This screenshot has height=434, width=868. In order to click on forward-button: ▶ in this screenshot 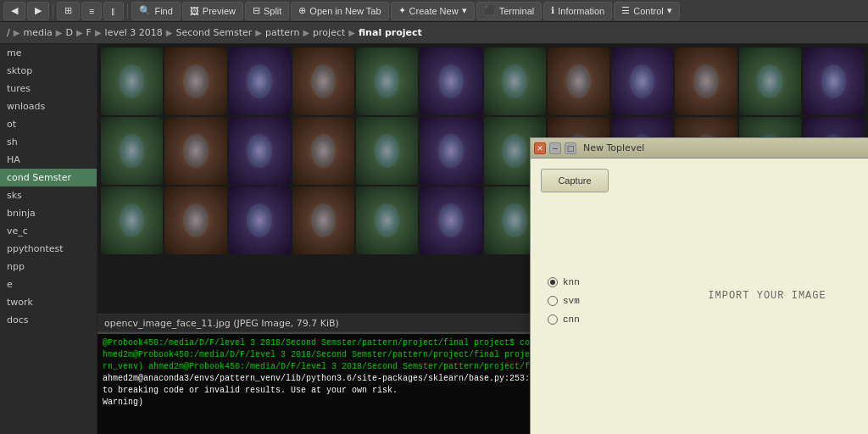, I will do `click(38, 11)`.